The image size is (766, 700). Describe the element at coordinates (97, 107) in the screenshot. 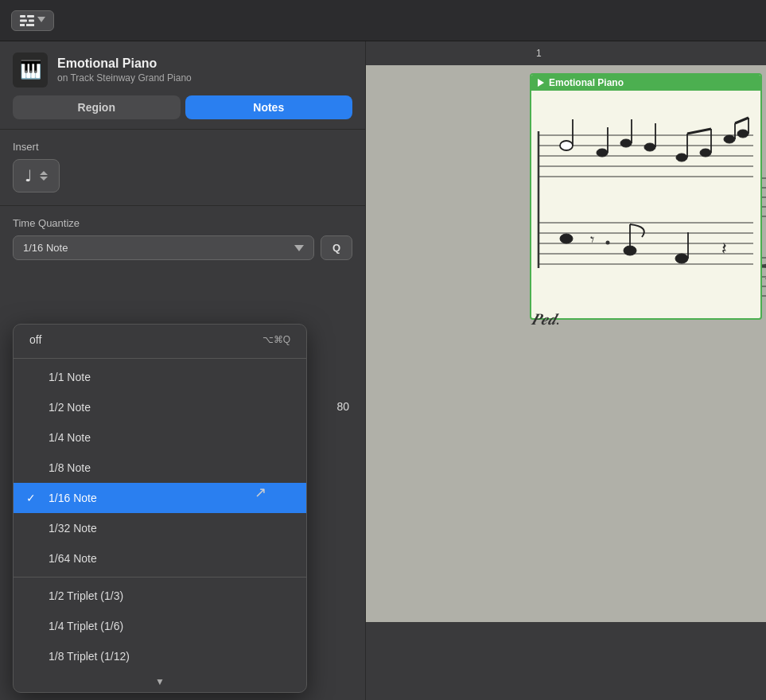

I see `region-tab: Region` at that location.